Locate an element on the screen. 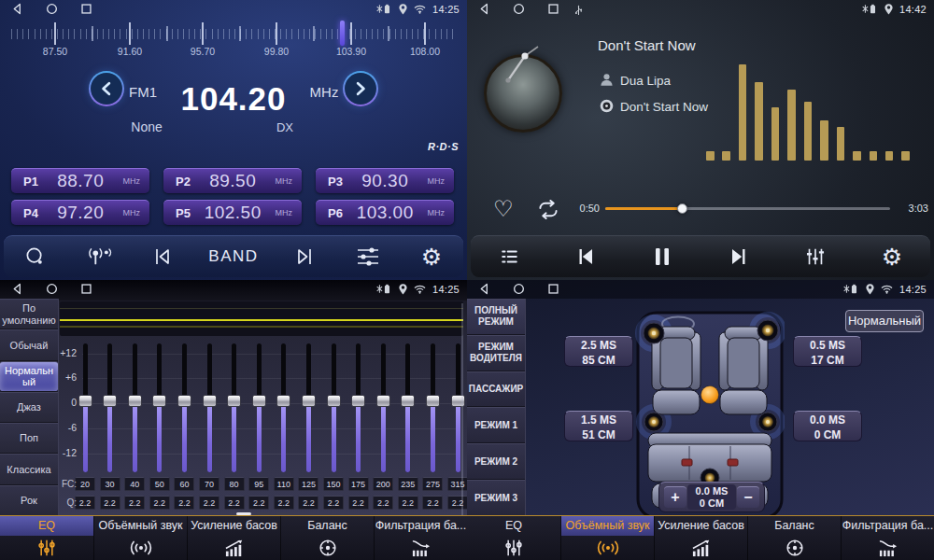 This screenshot has height=560, width=934. previous-station-button is located at coordinates (163, 257).